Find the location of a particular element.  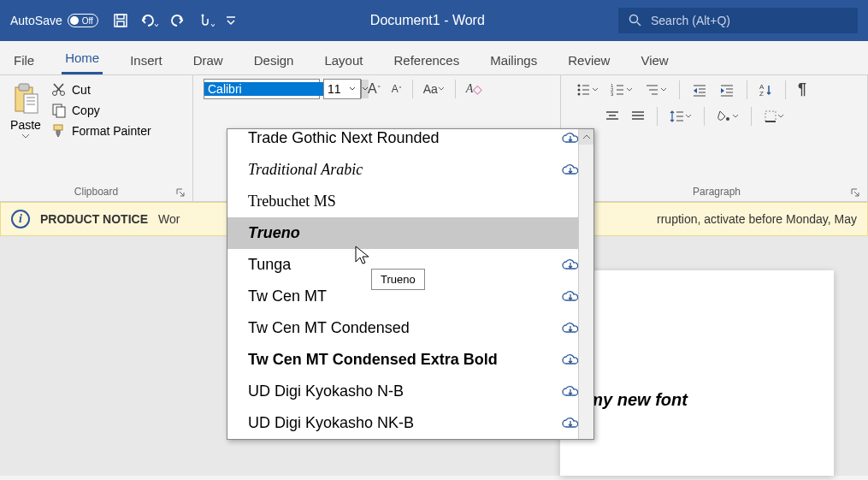

grow-font-button: A˄ is located at coordinates (375, 89).